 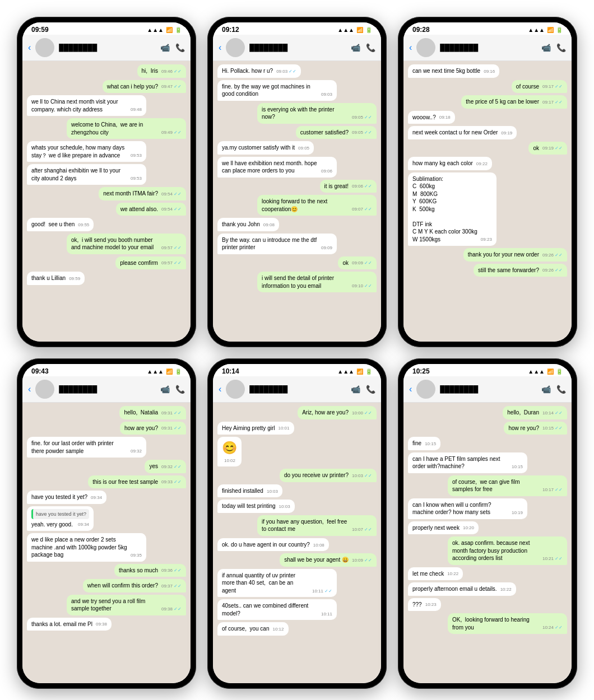 I want to click on message-text: properly afternoon email u details., so click(x=455, y=589).